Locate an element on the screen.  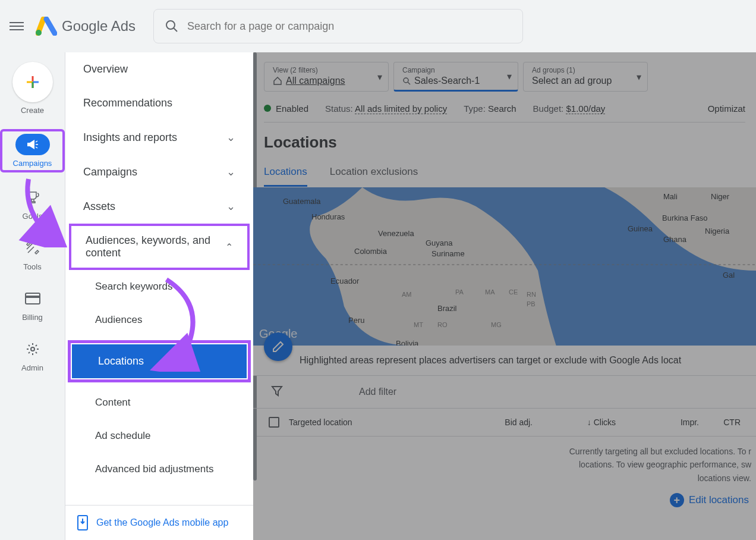
tools-icon is located at coordinates (33, 248).